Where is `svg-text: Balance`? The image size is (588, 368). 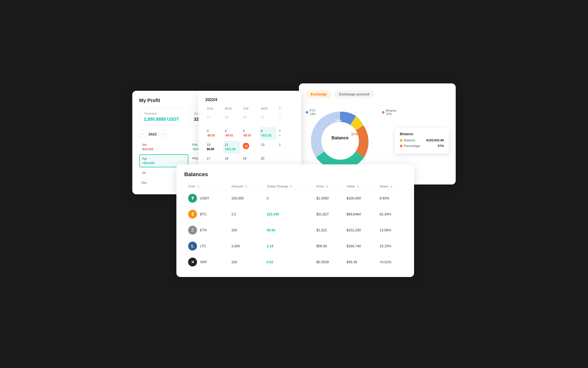 svg-text: Balance is located at coordinates (340, 138).